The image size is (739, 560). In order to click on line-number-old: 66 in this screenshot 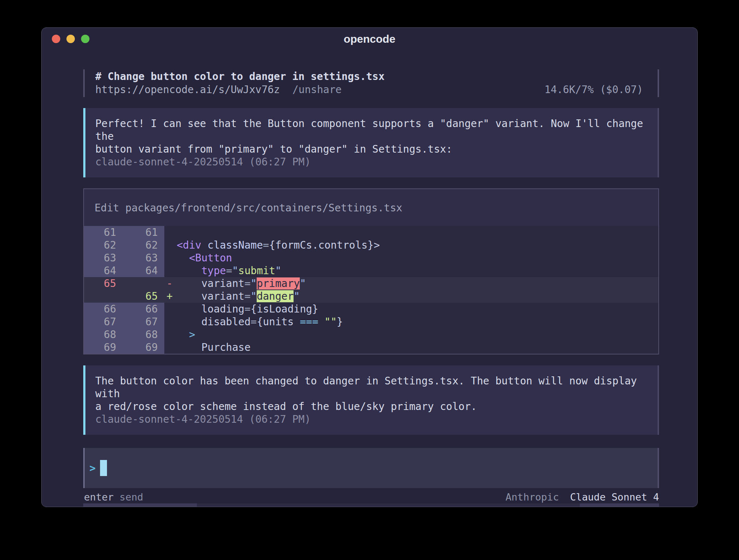, I will do `click(103, 309)`.